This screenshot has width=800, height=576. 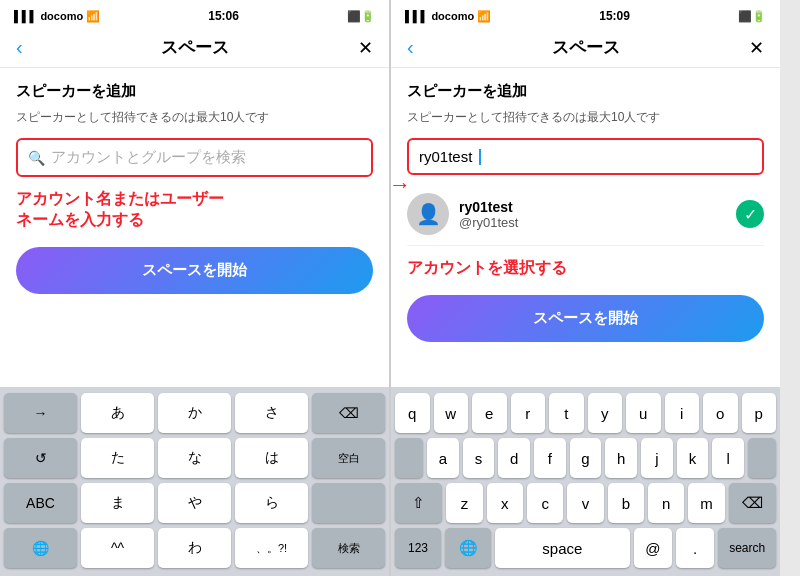 What do you see at coordinates (361, 16) in the screenshot?
I see `battery-icon-1: ⬛🔋` at bounding box center [361, 16].